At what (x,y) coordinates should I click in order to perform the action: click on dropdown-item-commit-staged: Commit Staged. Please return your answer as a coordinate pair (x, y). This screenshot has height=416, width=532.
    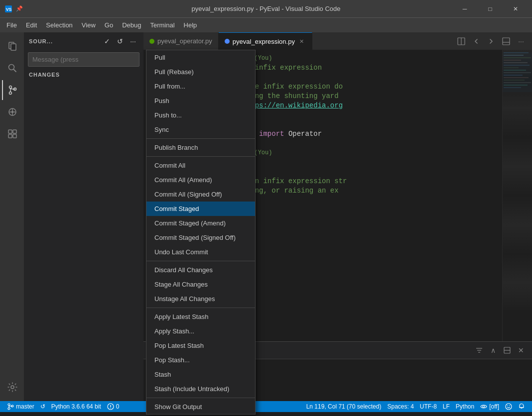
    Looking at the image, I should click on (201, 209).